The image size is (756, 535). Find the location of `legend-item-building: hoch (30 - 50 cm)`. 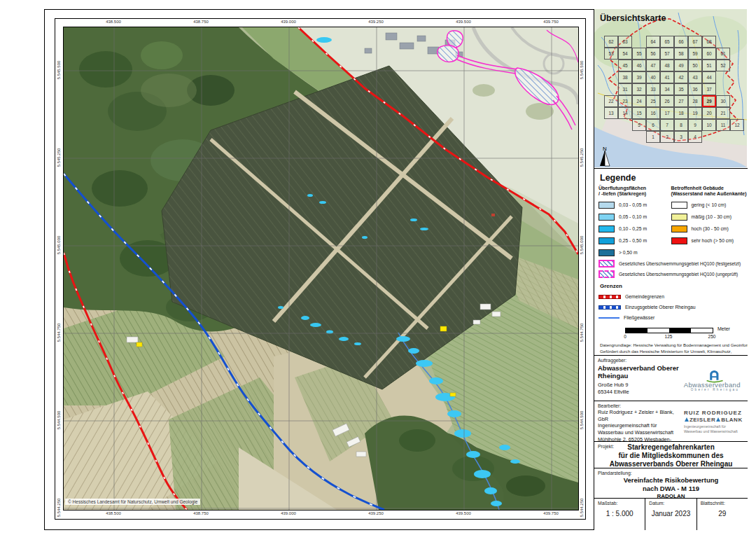

legend-item-building: hoch (30 - 50 cm) is located at coordinates (708, 228).